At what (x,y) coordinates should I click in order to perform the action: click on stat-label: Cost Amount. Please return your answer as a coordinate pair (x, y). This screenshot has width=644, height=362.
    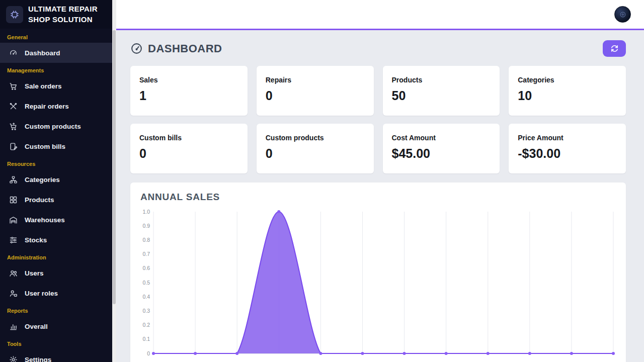
    Looking at the image, I should click on (442, 138).